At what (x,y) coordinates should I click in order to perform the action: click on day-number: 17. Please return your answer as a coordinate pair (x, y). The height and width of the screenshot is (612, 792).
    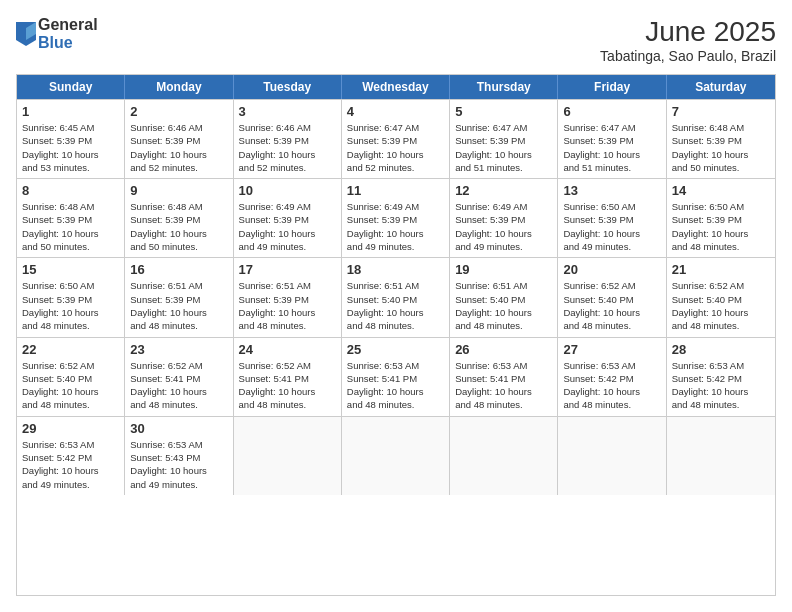
    Looking at the image, I should click on (288, 270).